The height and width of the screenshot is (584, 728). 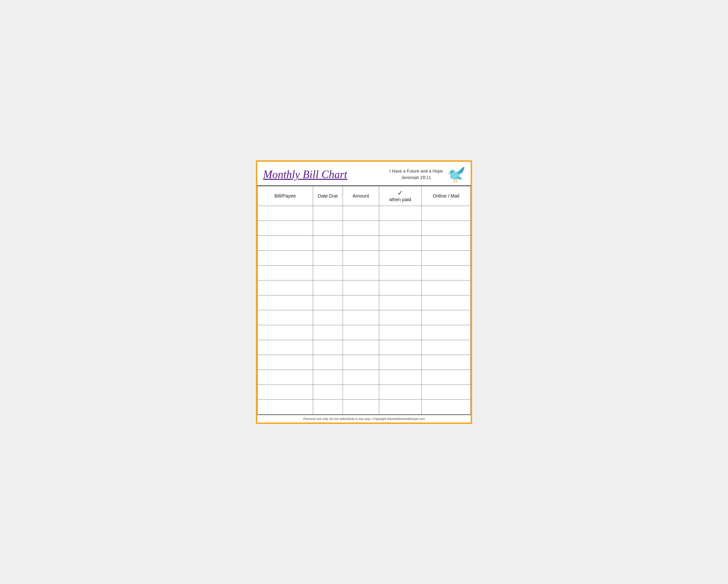 I want to click on col-header-online: Online / Mail, so click(x=446, y=196).